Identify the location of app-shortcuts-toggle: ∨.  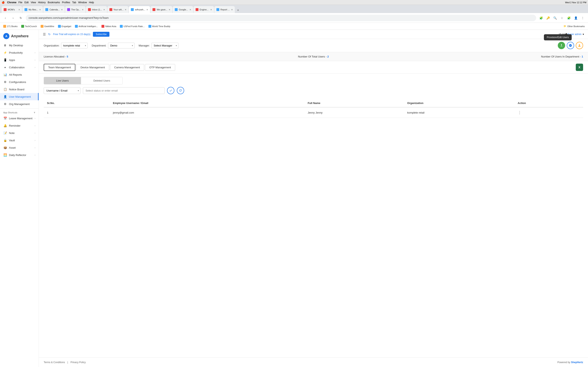
(35, 113).